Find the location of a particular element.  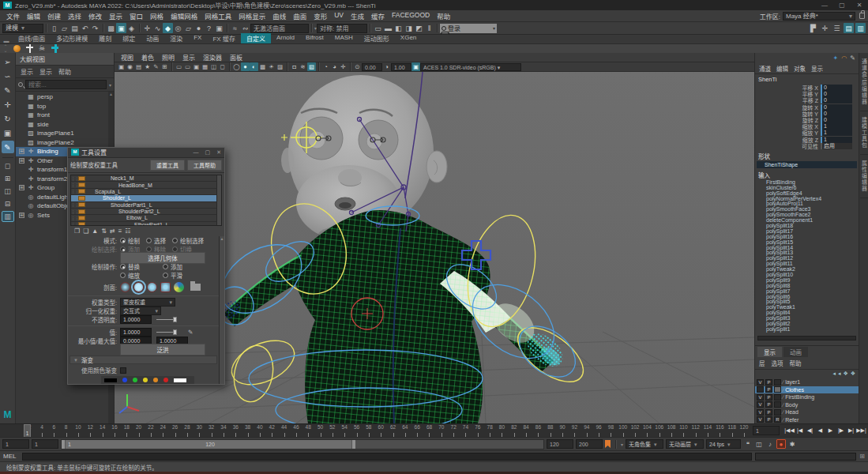

shelf-tab: 雕刻 is located at coordinates (105, 38).